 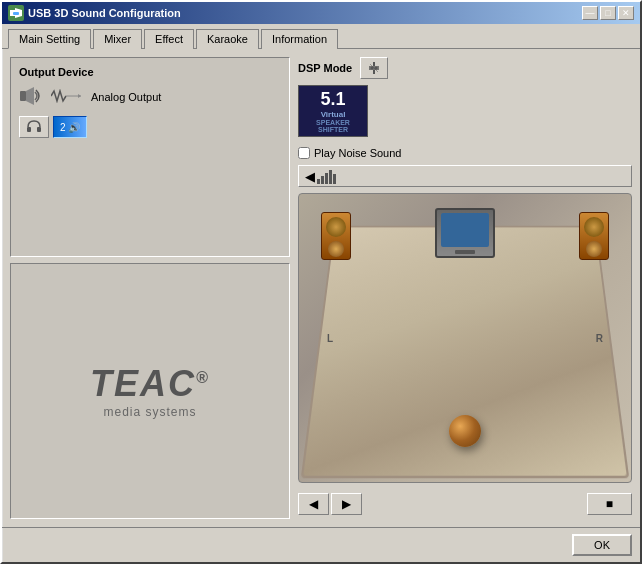 I want to click on device-row: Analog Output, so click(x=150, y=97).